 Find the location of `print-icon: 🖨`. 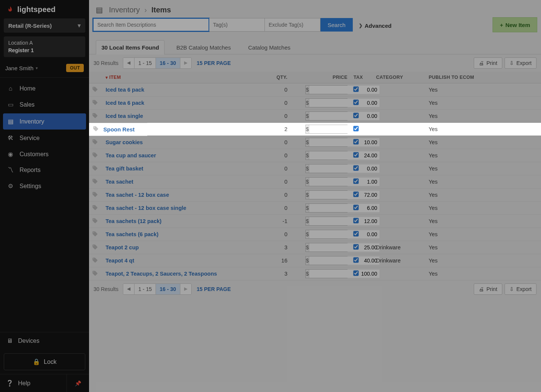

print-icon: 🖨 is located at coordinates (481, 63).